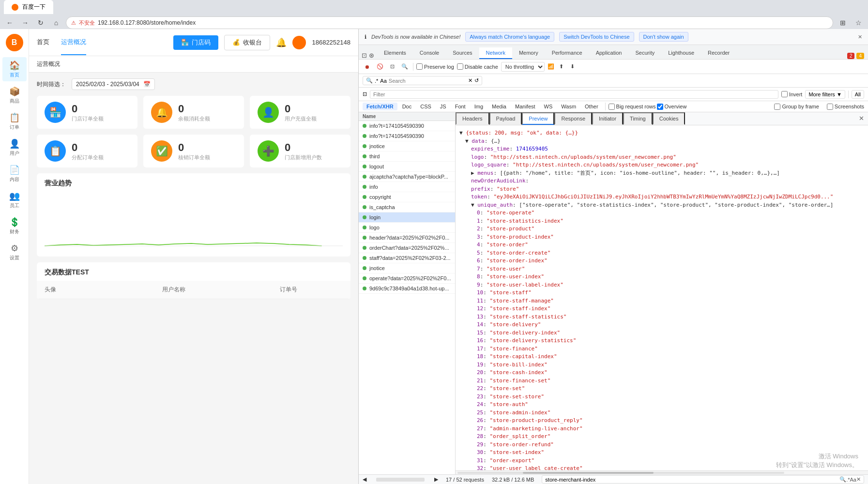 This screenshot has width=868, height=484. I want to click on type-js: JS, so click(443, 106).